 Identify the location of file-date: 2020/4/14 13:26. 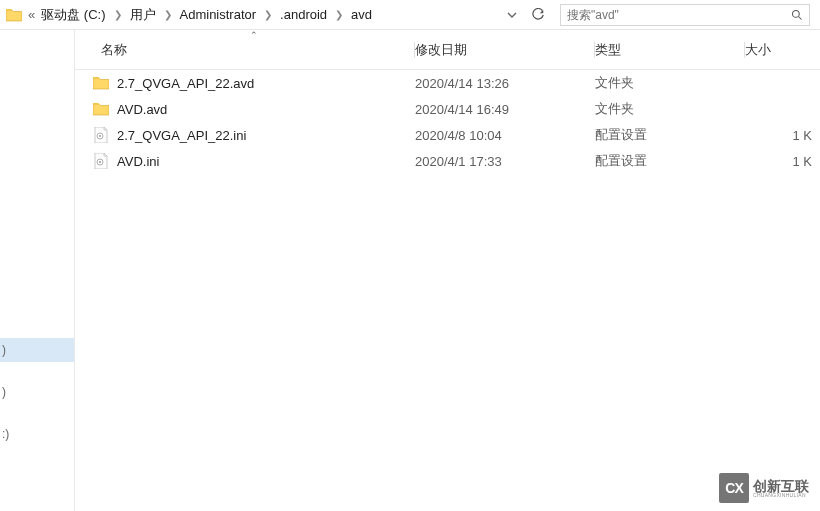
(505, 84).